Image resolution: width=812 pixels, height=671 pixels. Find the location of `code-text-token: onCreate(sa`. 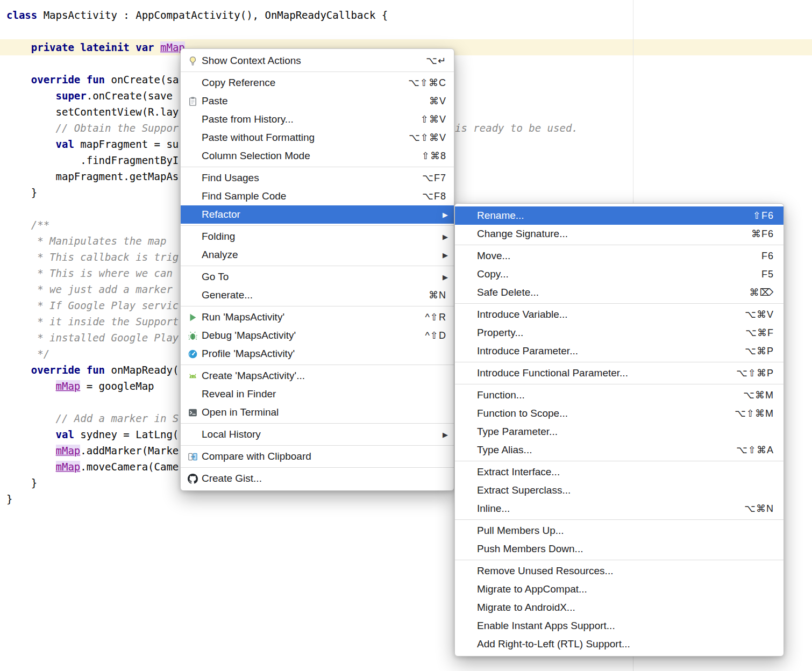

code-text-token: onCreate(sa is located at coordinates (142, 80).